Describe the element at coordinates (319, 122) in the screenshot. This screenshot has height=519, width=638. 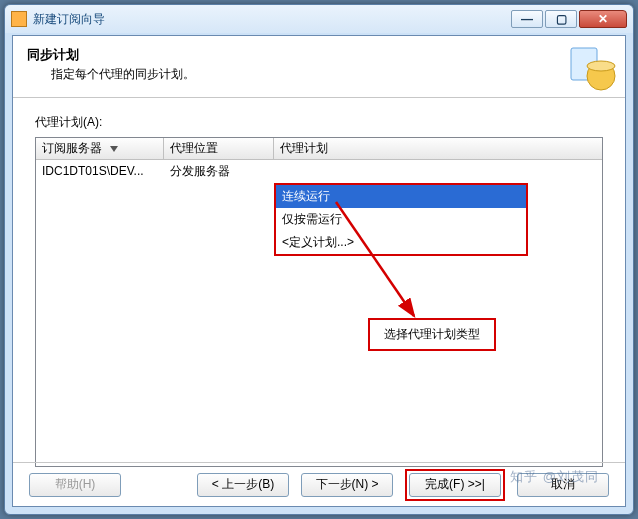
I see `grid-label: 代理计划(A):` at that location.